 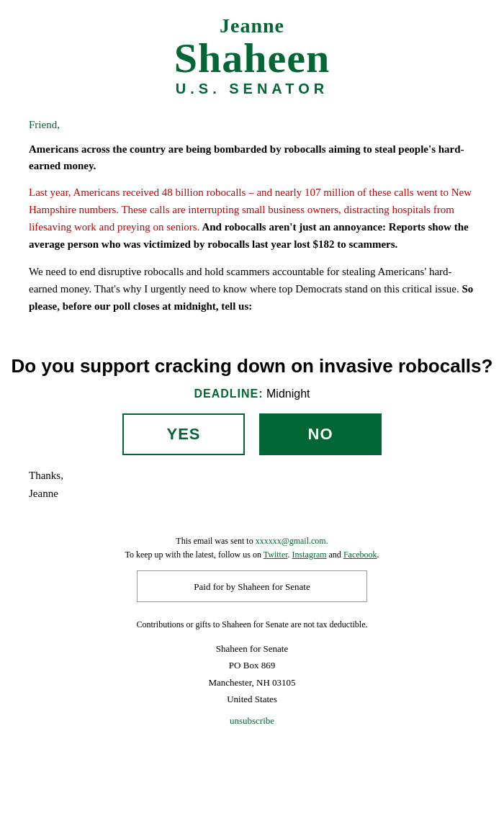 I want to click on city-state: Manchester, NH 03105, so click(x=252, y=683).